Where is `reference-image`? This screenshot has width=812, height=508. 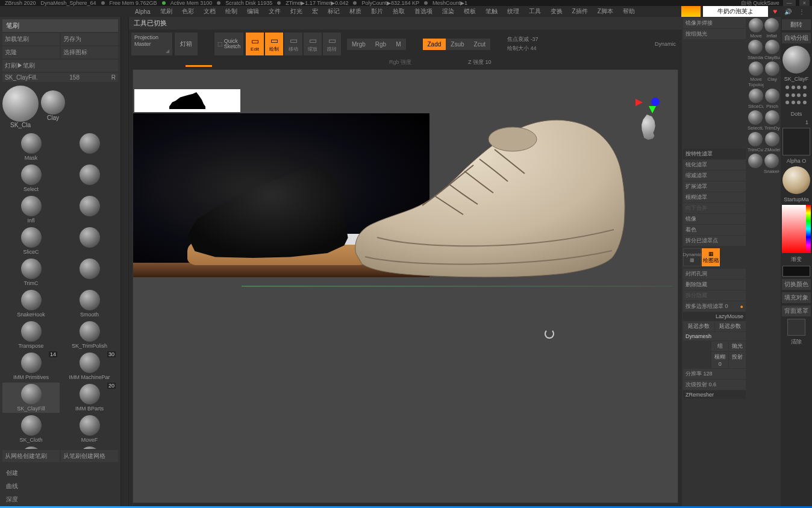 reference-image is located at coordinates (281, 195).